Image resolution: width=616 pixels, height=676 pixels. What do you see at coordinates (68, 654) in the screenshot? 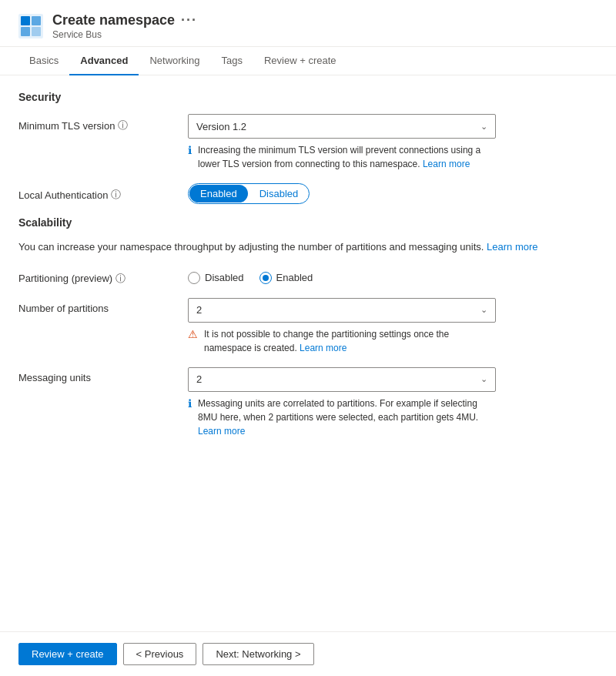
I see `review-create-button: Review + create` at bounding box center [68, 654].